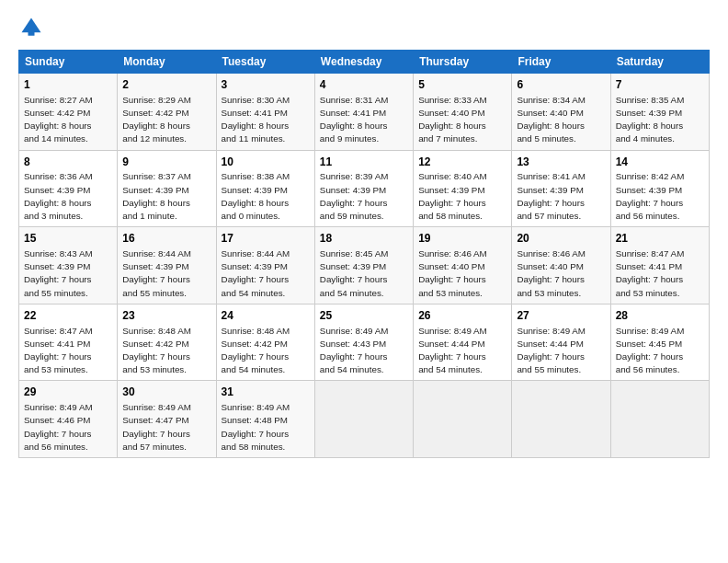  Describe the element at coordinates (660, 189) in the screenshot. I see `calendar-day-cell: 14Sunrise: 8:42 AM Sunset: 4:39 PM Dayli…` at that location.